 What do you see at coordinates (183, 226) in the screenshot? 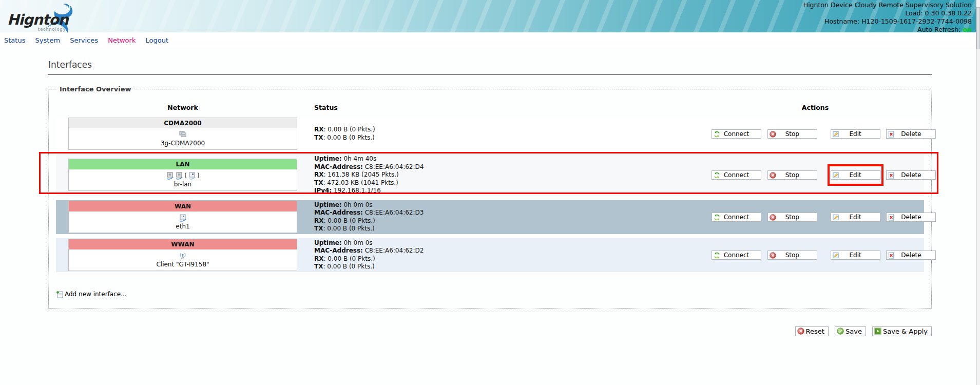
I see `interface-name: eth1` at bounding box center [183, 226].